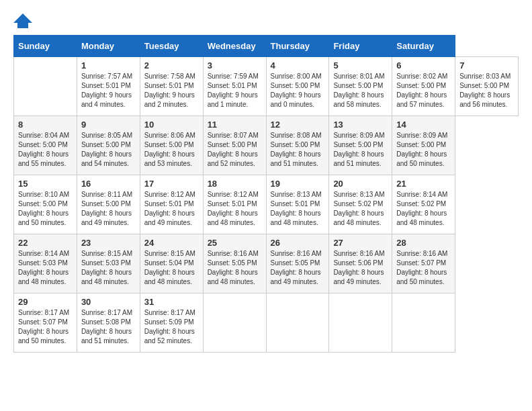 The height and width of the screenshot is (411, 532). What do you see at coordinates (423, 243) in the screenshot?
I see `day-number: 28` at bounding box center [423, 243].